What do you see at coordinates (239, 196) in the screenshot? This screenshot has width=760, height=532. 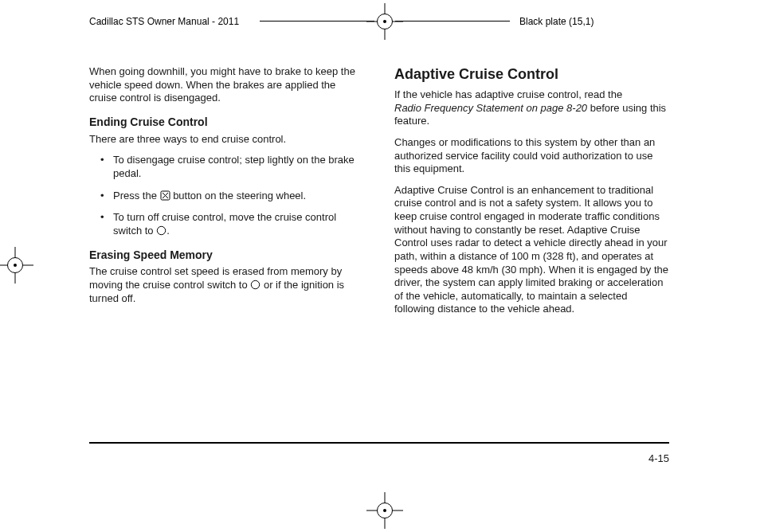 I see `list-text: button on the steering wheel.` at bounding box center [239, 196].